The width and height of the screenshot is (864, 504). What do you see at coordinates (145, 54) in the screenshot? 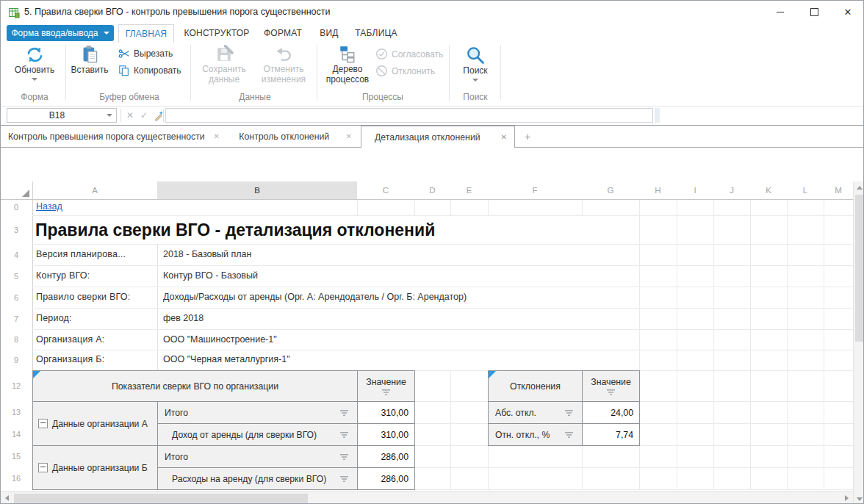
I see `cut-button: Вырезать` at bounding box center [145, 54].